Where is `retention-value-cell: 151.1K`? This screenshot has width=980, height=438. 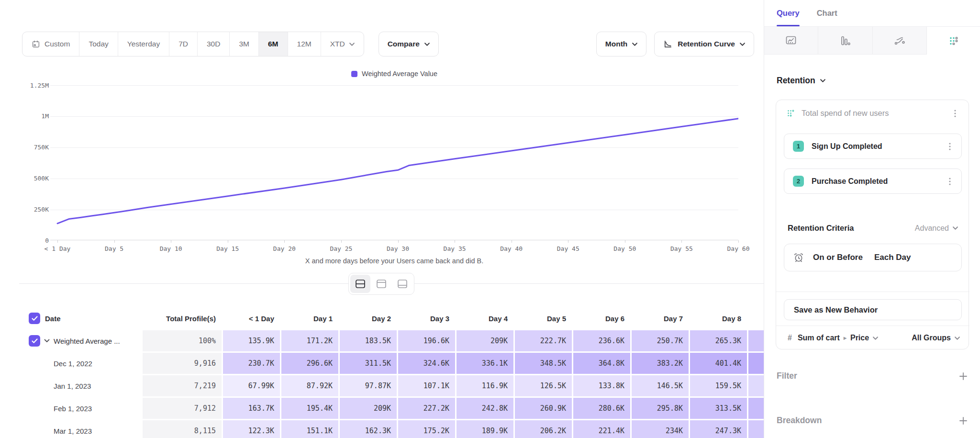 retention-value-cell: 151.1K is located at coordinates (310, 429).